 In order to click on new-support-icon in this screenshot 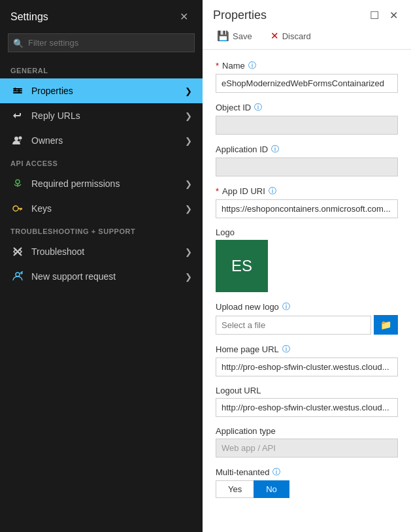, I will do `click(18, 276)`.